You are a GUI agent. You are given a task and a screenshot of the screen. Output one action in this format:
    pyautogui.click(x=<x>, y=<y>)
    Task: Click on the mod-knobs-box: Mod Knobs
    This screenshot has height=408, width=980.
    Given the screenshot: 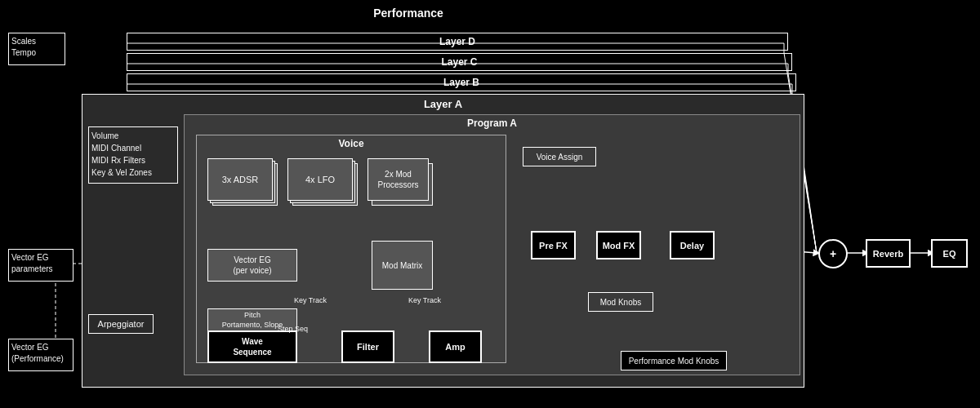 What is the action you would take?
    pyautogui.click(x=621, y=302)
    